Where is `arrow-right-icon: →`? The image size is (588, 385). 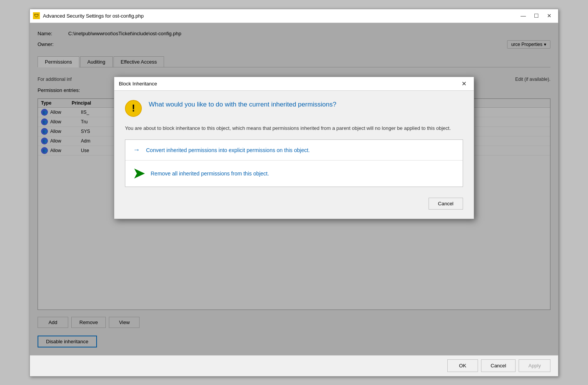
arrow-right-icon: → is located at coordinates (136, 150).